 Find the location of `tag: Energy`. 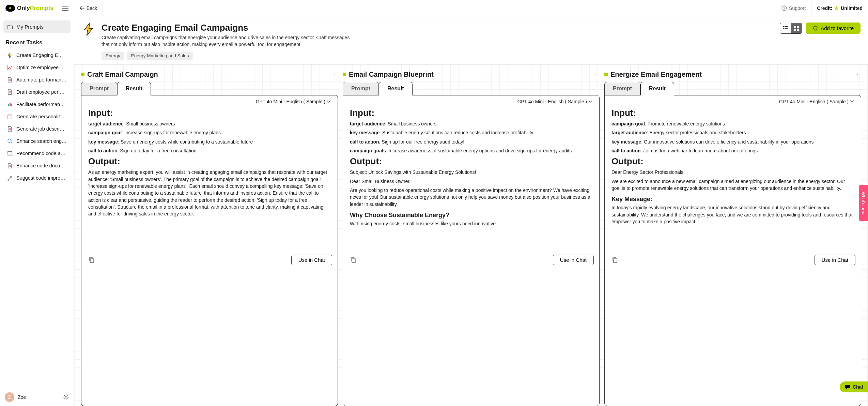

tag: Energy is located at coordinates (113, 56).